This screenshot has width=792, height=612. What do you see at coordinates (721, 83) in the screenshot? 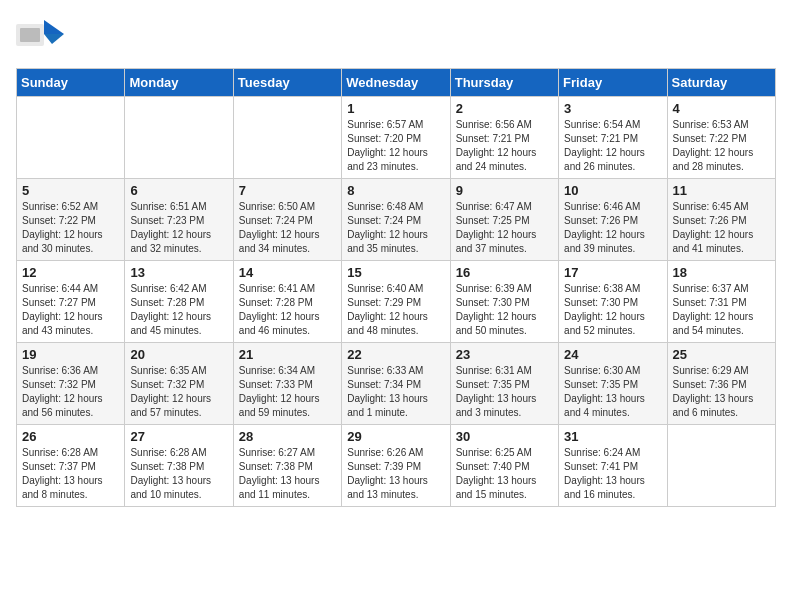
I see `col-header-saturday: Saturday` at bounding box center [721, 83].